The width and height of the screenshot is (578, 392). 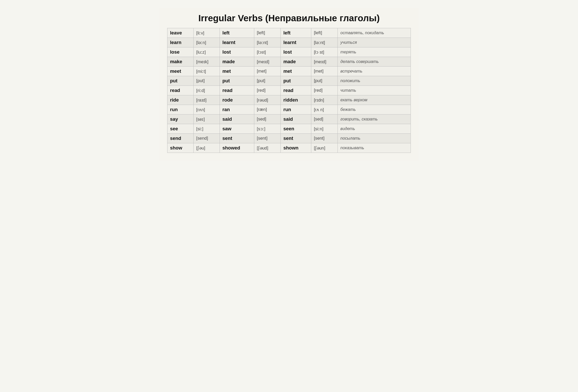 What do you see at coordinates (237, 138) in the screenshot?
I see `past-simple-cell: sent` at bounding box center [237, 138].